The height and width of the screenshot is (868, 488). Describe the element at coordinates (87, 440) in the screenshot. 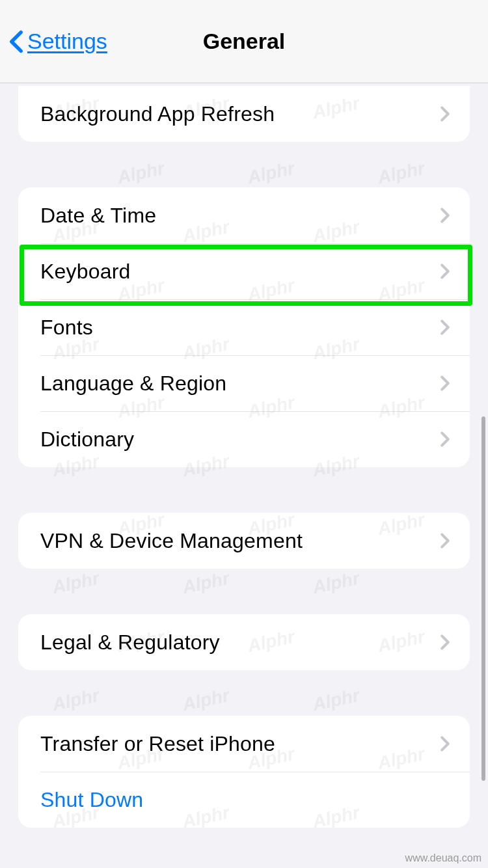

I see `row-label: Dictionary` at that location.